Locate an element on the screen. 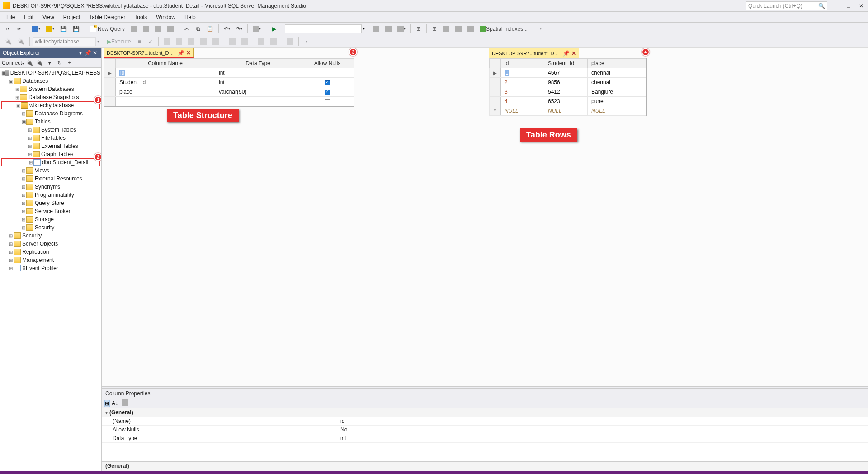 This screenshot has height=474, width=868. connect-button: Connect▾ is located at coordinates (13, 63).